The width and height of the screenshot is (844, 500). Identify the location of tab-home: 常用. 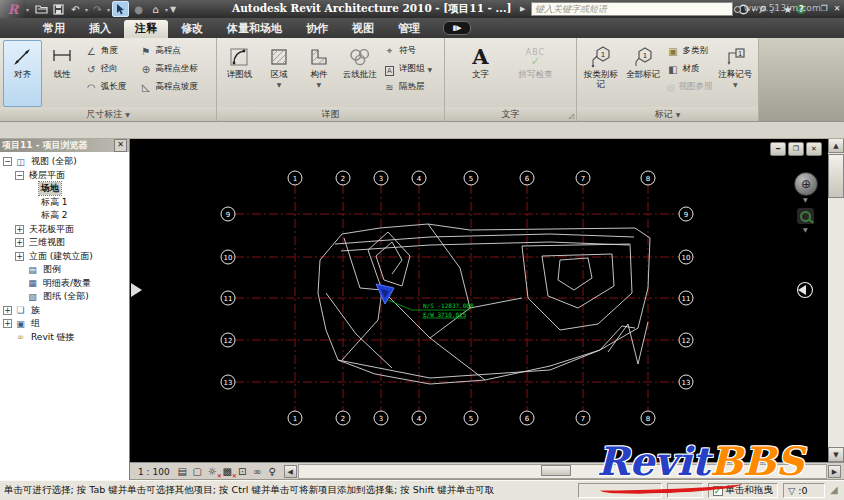
(54, 29).